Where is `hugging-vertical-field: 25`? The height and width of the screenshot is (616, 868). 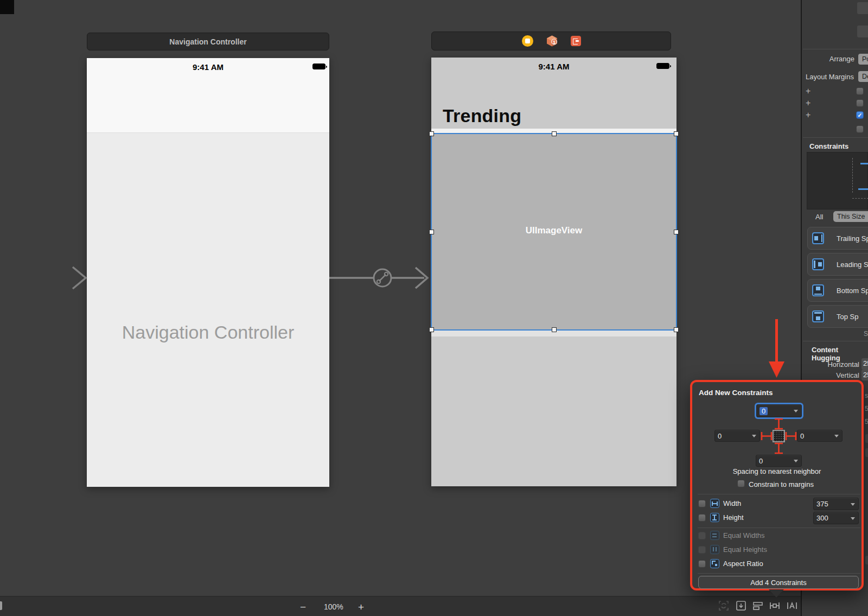 hugging-vertical-field: 25 is located at coordinates (865, 375).